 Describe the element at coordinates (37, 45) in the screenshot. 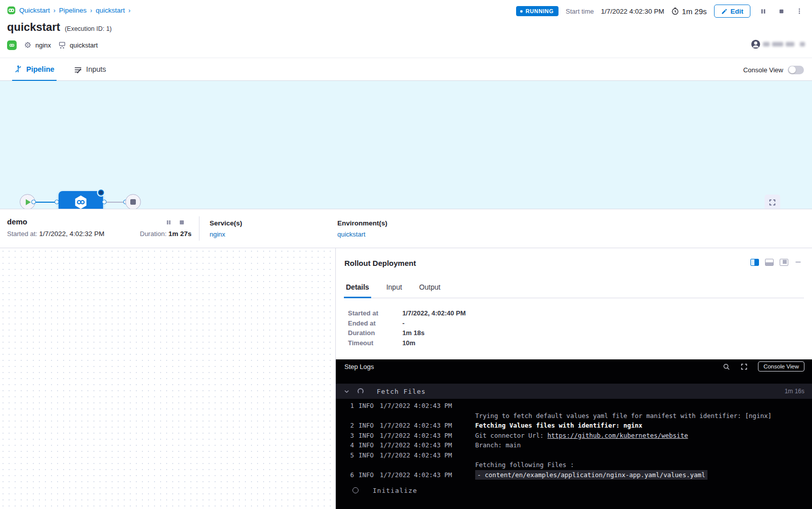

I see `service-tag: nginx` at that location.